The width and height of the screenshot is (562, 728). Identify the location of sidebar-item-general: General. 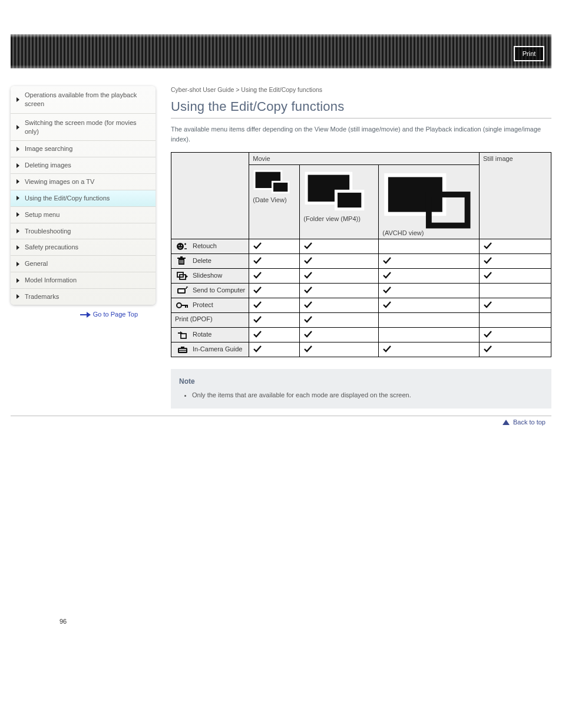
(83, 263).